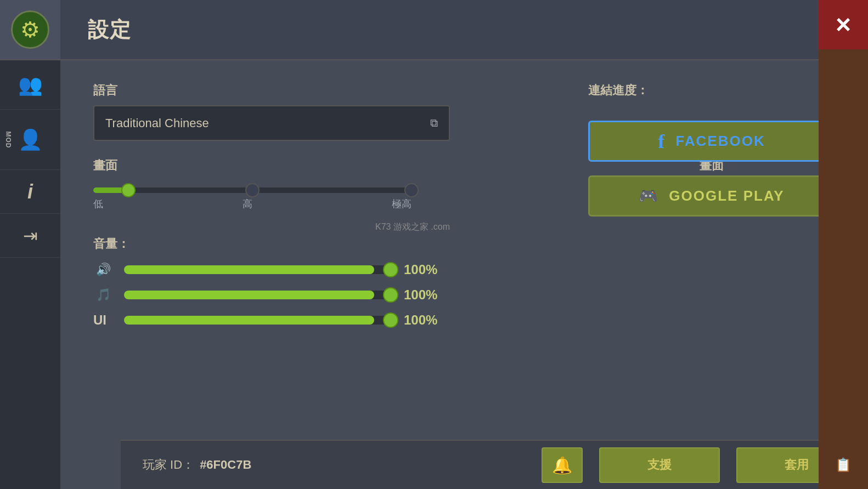 This screenshot has width=868, height=489. Describe the element at coordinates (661, 141) in the screenshot. I see `facebook-f-icon: f` at that location.